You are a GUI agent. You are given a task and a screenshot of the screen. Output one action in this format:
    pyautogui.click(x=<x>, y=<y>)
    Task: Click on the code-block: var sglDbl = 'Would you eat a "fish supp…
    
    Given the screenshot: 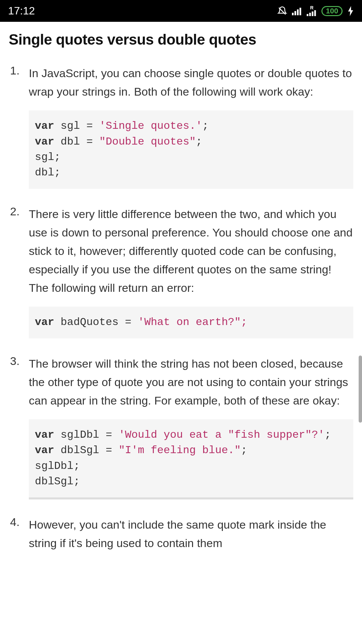 What is the action you would take?
    pyautogui.click(x=191, y=460)
    